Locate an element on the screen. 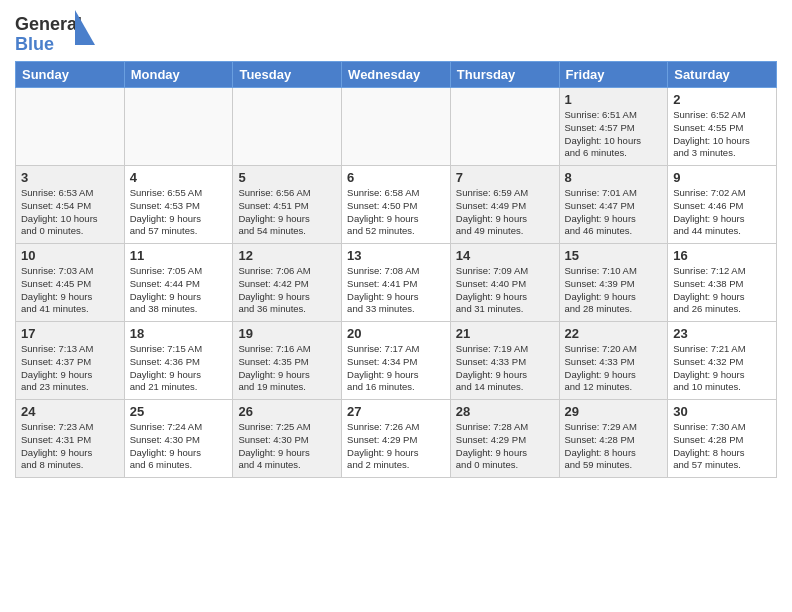 This screenshot has height=612, width=792. day-cell: 1Sunrise: 6:51 AM Sunset: 4:57 PM Daylig… is located at coordinates (614, 127).